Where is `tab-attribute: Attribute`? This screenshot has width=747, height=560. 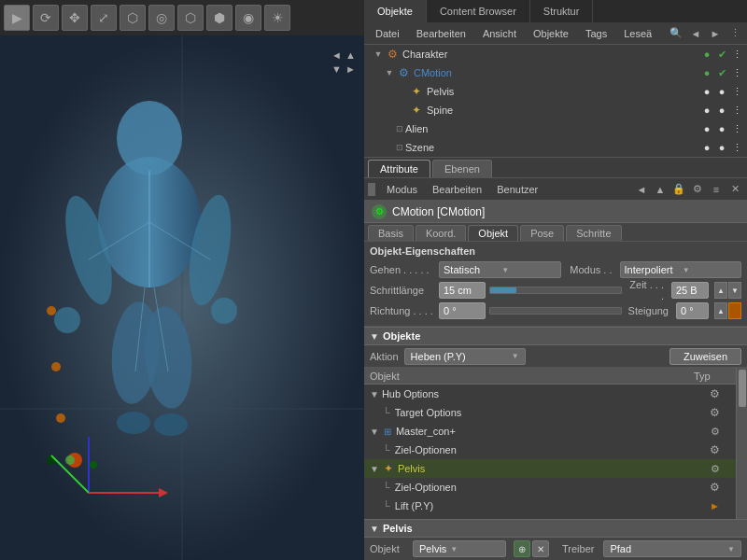
tab-attribute: Attribute is located at coordinates (400, 168).